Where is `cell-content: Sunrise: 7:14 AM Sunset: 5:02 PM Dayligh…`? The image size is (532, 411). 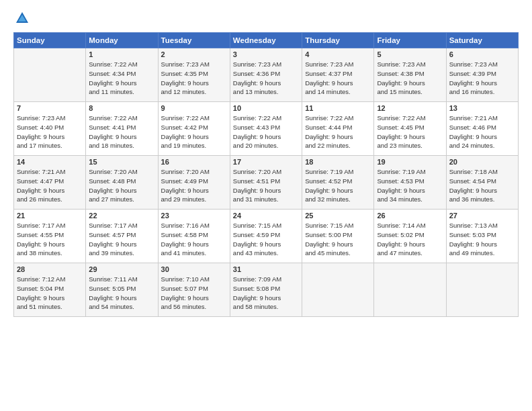
cell-content: Sunrise: 7:14 AM Sunset: 5:02 PM Dayligh… is located at coordinates (410, 239).